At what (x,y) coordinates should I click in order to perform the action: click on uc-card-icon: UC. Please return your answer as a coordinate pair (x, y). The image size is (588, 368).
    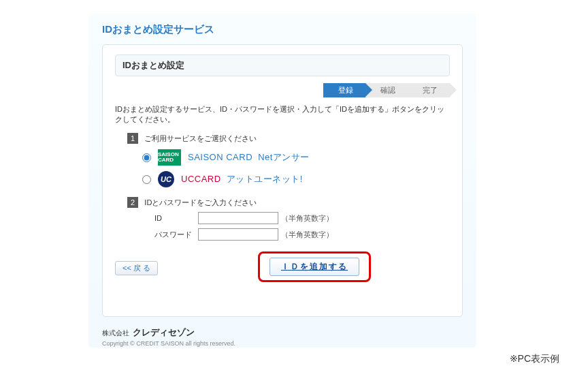
    Looking at the image, I should click on (166, 179).